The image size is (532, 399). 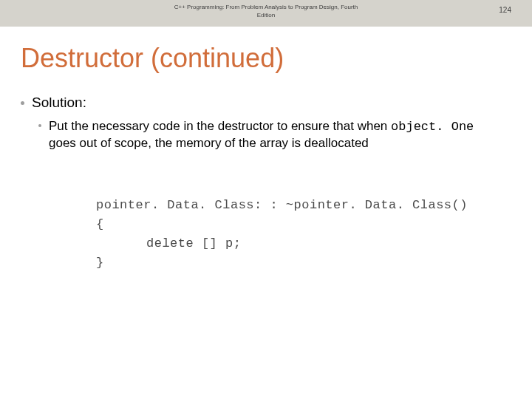 What do you see at coordinates (505, 10) in the screenshot?
I see `page-number: 124` at bounding box center [505, 10].